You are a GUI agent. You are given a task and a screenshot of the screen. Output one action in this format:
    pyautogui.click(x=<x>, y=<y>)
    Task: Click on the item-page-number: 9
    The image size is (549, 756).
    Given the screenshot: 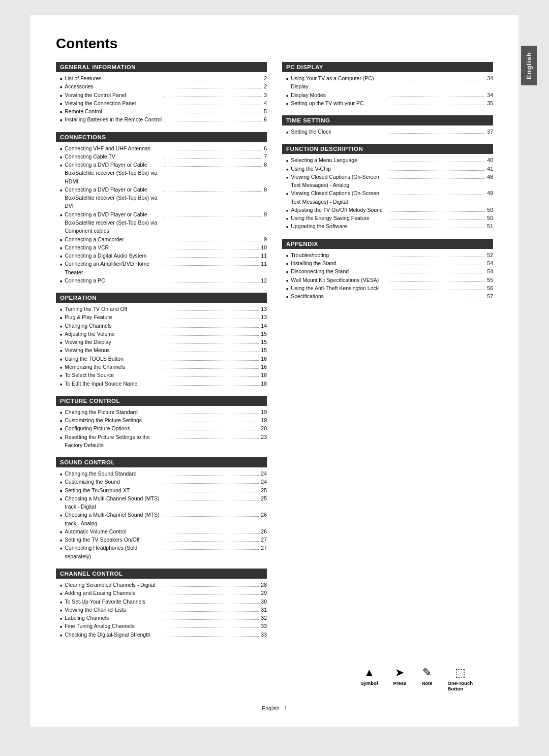 What is the action you would take?
    pyautogui.click(x=265, y=239)
    